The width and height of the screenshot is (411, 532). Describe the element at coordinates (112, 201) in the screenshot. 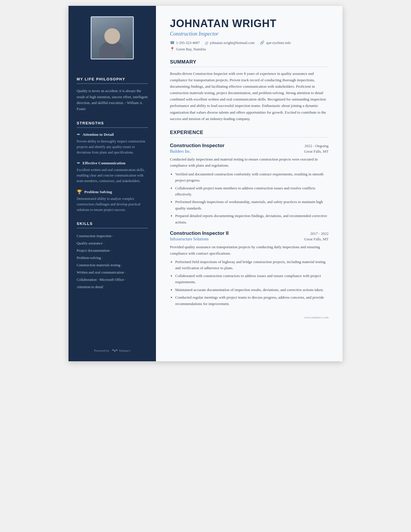

I see `strength-item-3: 🏆 Problem Solving Demonstrated ability t…` at that location.